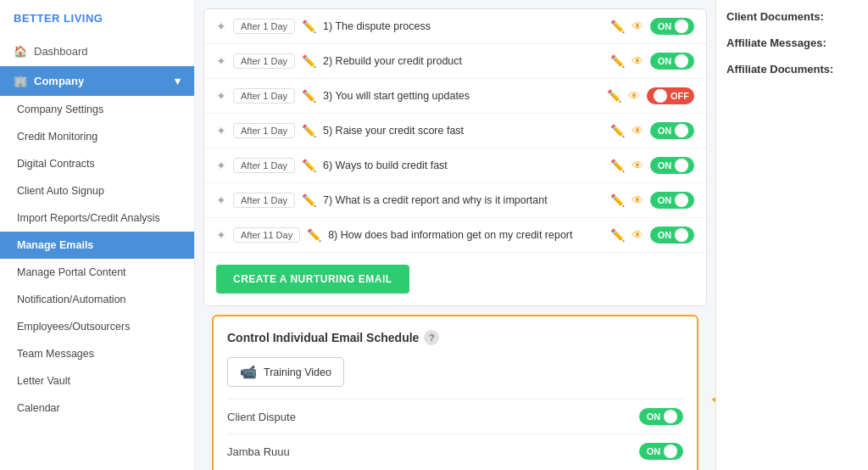 This screenshot has width=868, height=470. Describe the element at coordinates (792, 70) in the screenshot. I see `affiliate-documents-label: Affiliate Documents:` at that location.